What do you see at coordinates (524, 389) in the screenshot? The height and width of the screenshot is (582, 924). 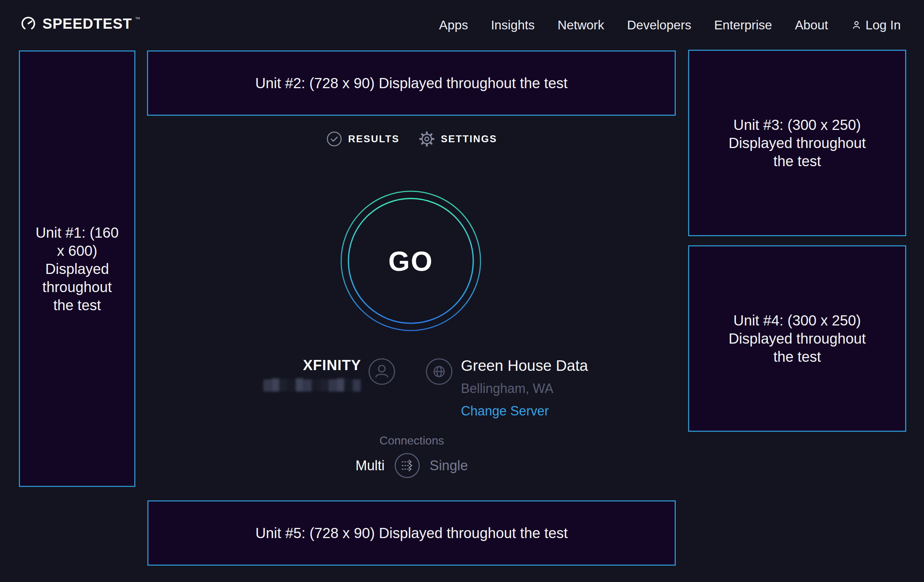 I see `server-location: Bellingham, WA` at bounding box center [524, 389].